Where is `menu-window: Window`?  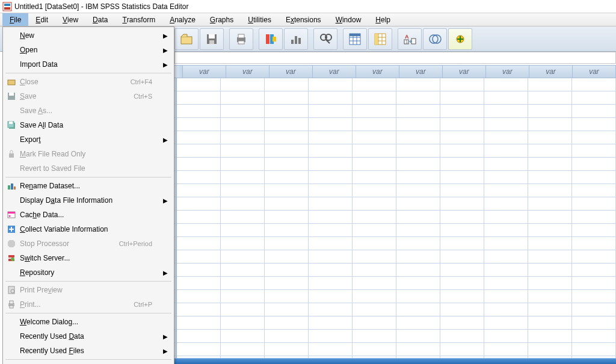
menu-window: Window is located at coordinates (349, 19).